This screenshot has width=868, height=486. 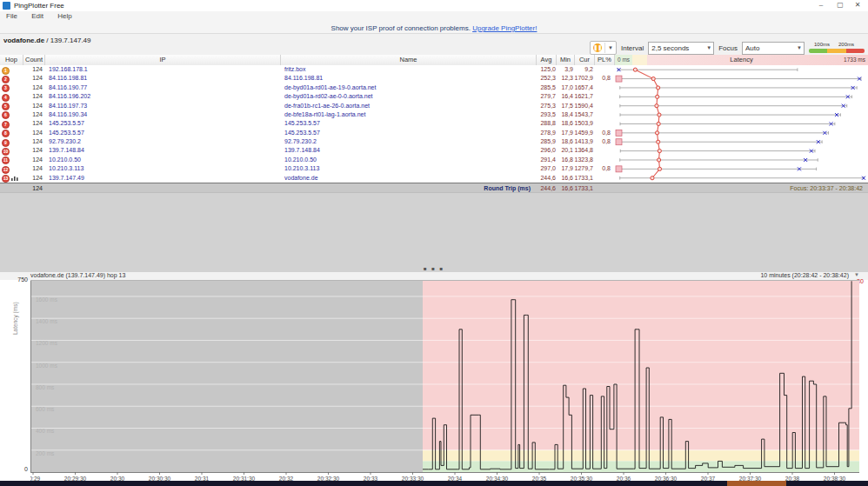 What do you see at coordinates (434, 160) in the screenshot?
I see `table-row: 1112410.210.0.5010.210.0.50291,416,81323…` at bounding box center [434, 160].